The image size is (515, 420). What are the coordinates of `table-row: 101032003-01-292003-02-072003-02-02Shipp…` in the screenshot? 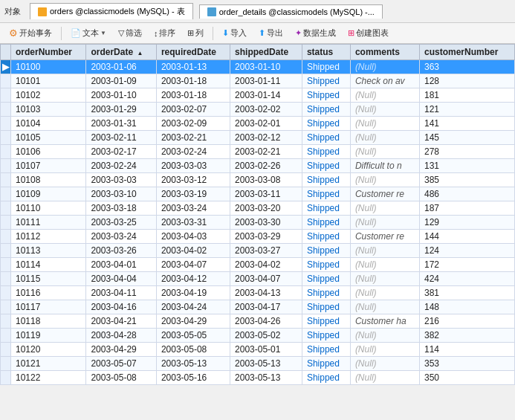 It's located at (258, 110).